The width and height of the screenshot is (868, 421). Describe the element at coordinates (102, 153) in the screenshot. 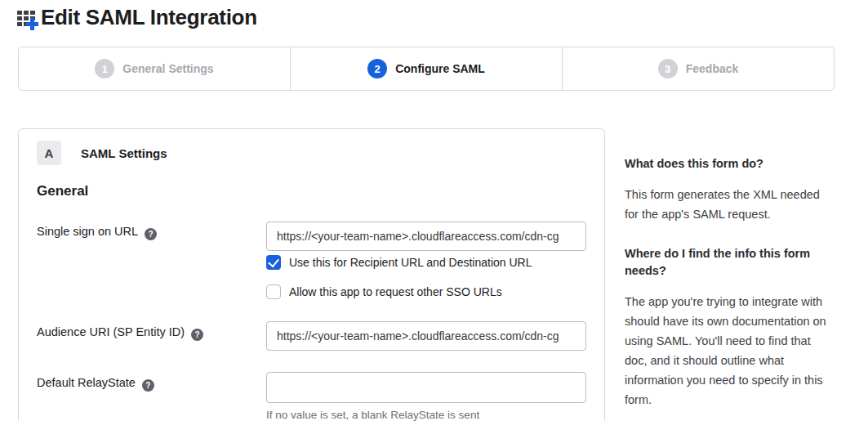

I see `section-header: A SAML Settings` at that location.